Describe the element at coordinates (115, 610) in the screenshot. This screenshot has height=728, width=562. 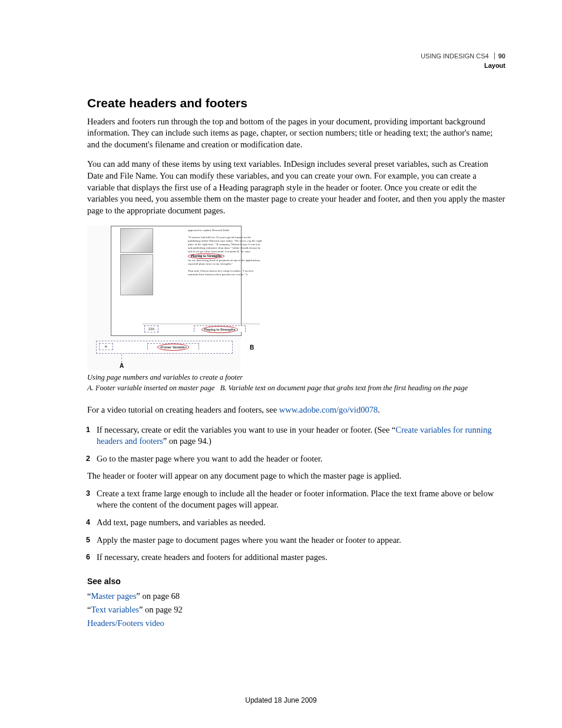
I see `link-text-variables: Text variables` at that location.